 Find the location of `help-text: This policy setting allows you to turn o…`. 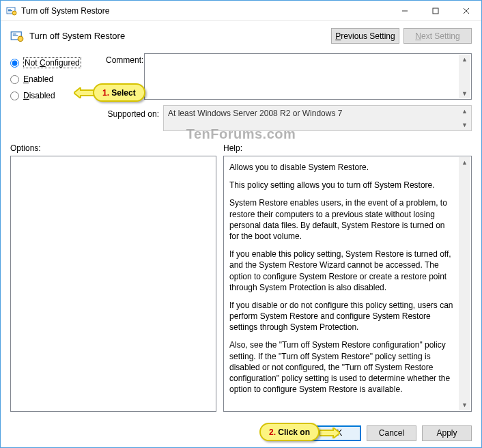

help-text: This policy setting allows you to turn o… is located at coordinates (343, 185).